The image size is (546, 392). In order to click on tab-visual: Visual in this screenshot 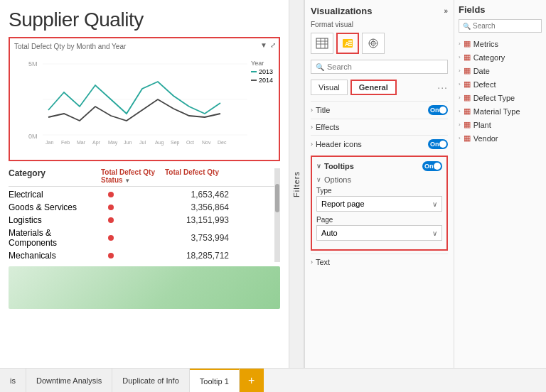, I will do `click(329, 87)`.